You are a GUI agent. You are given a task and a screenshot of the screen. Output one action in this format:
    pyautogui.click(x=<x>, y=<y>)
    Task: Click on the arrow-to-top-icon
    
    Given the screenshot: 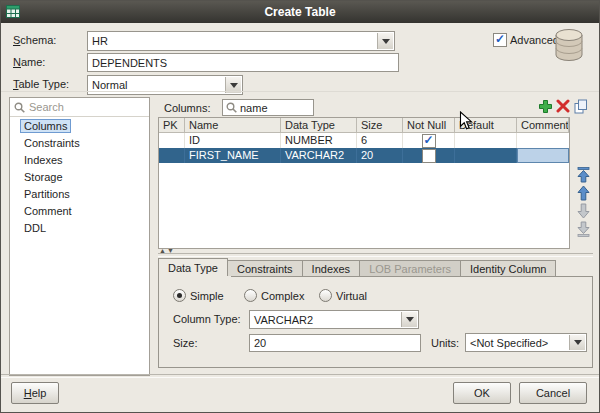 What is the action you would take?
    pyautogui.click(x=584, y=175)
    